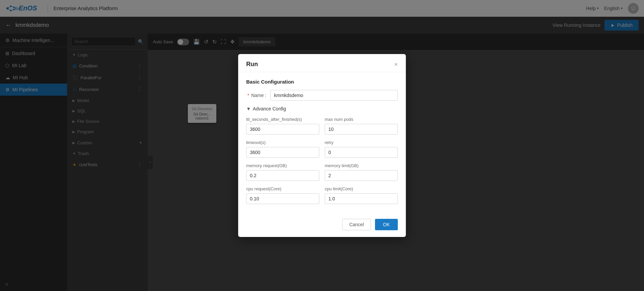  What do you see at coordinates (283, 129) in the screenshot?
I see `ttl-input` at bounding box center [283, 129].